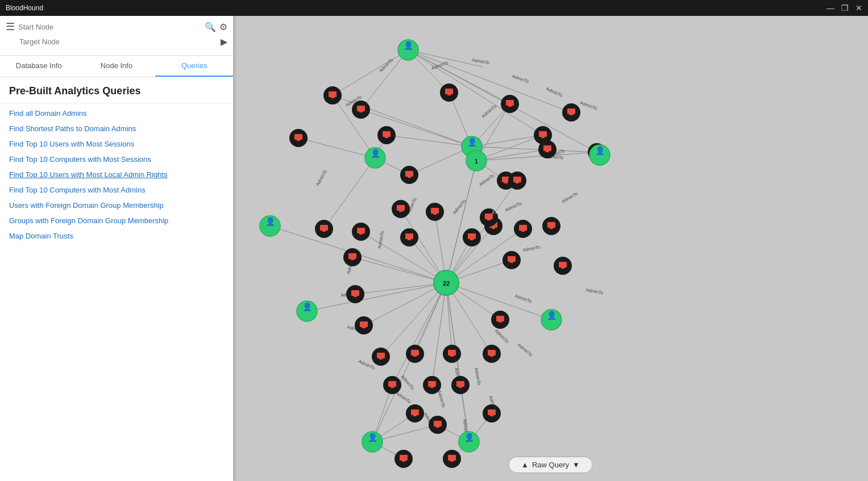 This screenshot has height=481, width=868. Describe the element at coordinates (210, 27) in the screenshot. I see `search-icon: 🔍` at that location.